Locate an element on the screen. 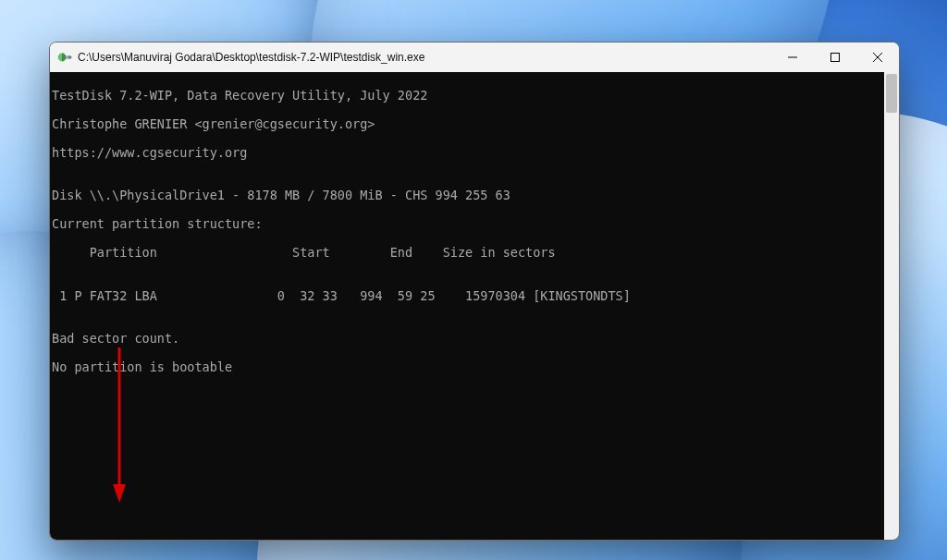  app-icon is located at coordinates (65, 57).